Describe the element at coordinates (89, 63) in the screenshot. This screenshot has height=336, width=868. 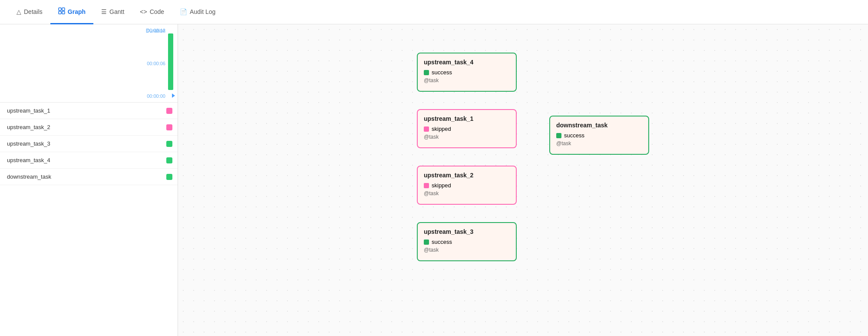
I see `duration-header: Duration 00:00:12 00:00:06 00:00:00` at that location.